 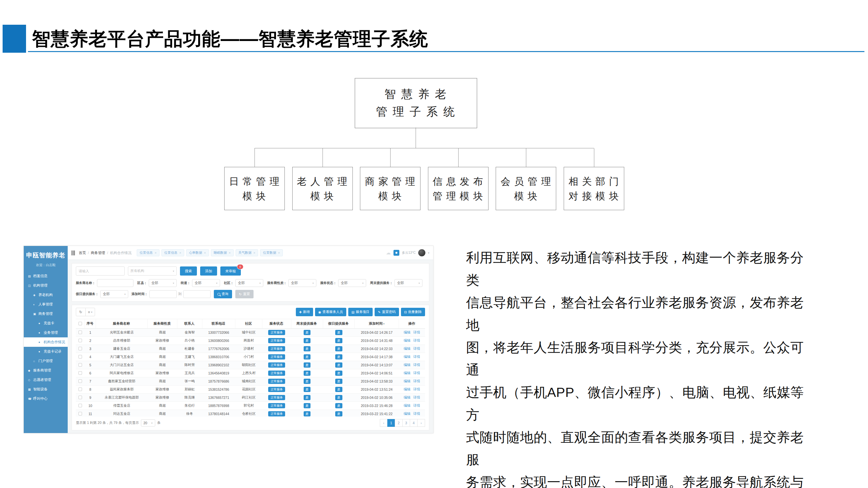 I want to click on page-button: 2, so click(x=399, y=423).